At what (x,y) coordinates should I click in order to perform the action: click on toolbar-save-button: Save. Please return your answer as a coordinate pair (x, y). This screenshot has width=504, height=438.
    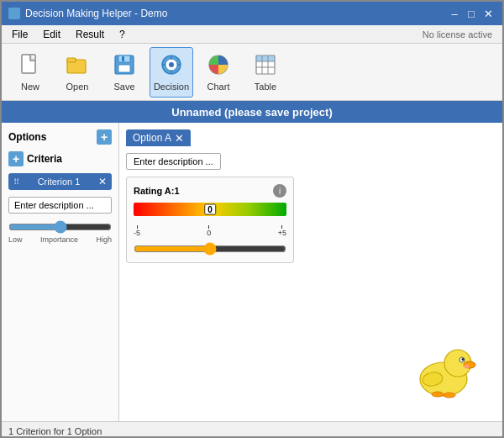
    Looking at the image, I should click on (124, 72).